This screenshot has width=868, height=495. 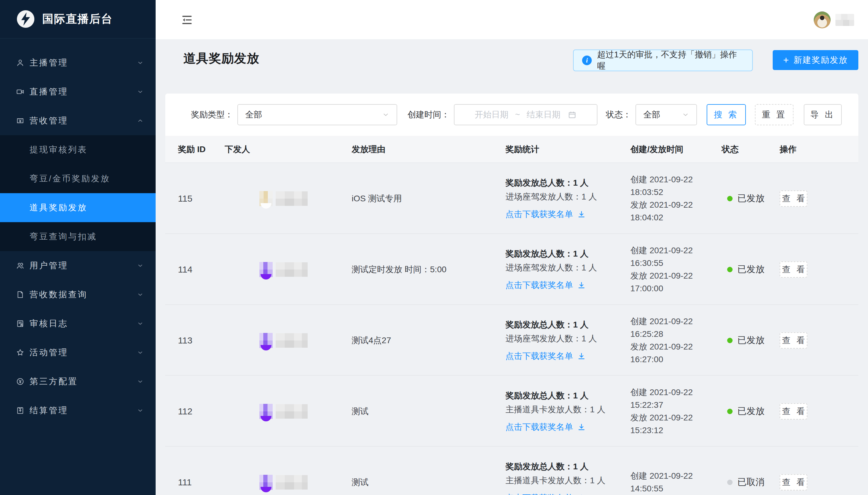 I want to click on reason-cell: 测试定时发放 时间：5:00, so click(x=424, y=269).